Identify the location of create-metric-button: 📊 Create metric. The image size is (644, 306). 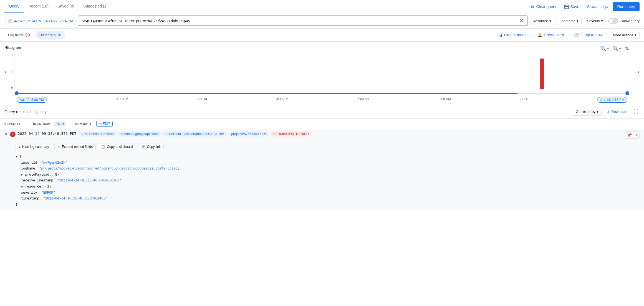
(513, 35).